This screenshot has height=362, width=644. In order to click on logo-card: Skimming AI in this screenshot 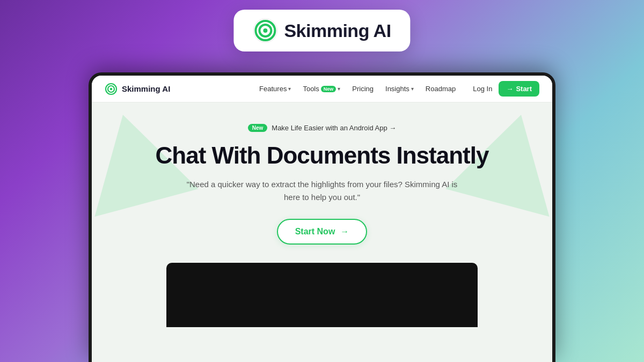, I will do `click(322, 31)`.